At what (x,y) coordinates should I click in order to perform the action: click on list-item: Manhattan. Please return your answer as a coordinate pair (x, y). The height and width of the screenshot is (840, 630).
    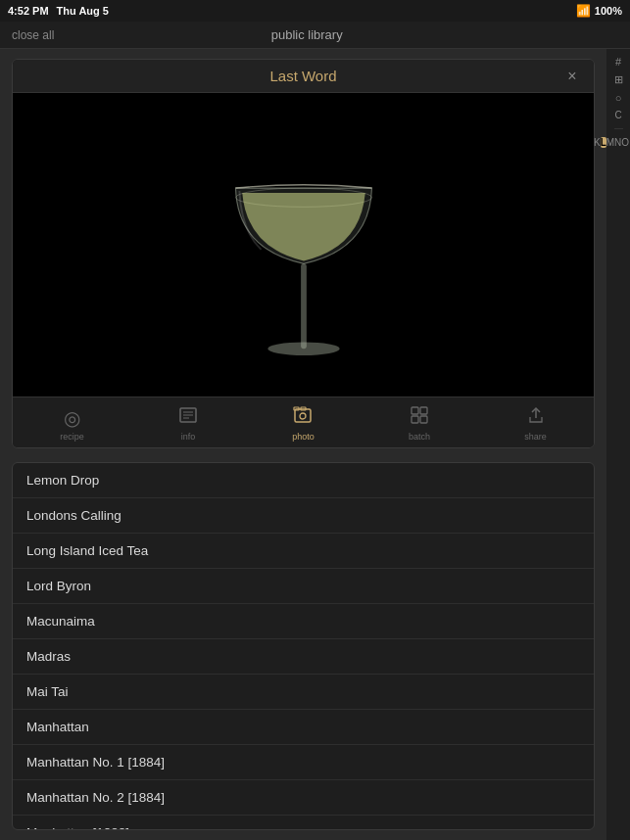
    Looking at the image, I should click on (304, 727).